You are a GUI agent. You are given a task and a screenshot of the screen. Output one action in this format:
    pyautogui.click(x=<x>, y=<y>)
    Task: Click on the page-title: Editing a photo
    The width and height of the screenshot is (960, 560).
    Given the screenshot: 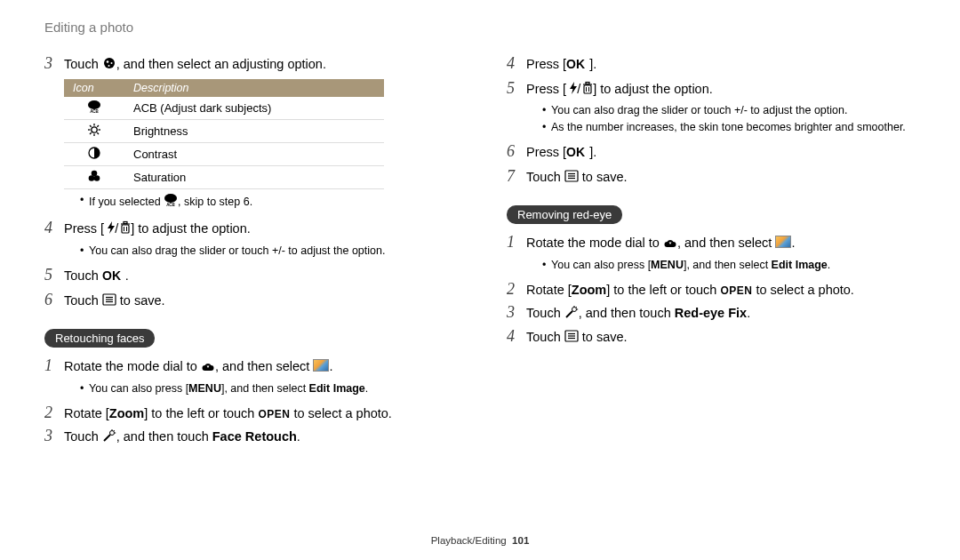 What is the action you would take?
    pyautogui.click(x=480, y=27)
    